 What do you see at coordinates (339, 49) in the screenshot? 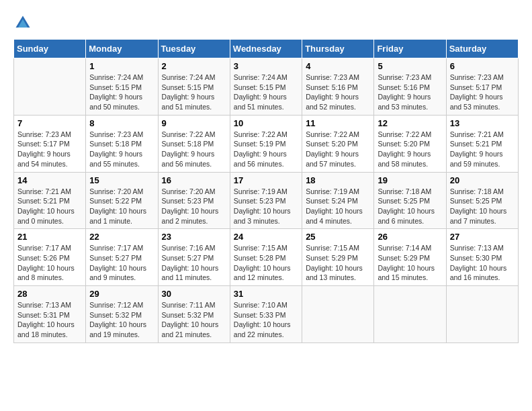
I see `calendar-header-cell: Thursday` at bounding box center [339, 49].